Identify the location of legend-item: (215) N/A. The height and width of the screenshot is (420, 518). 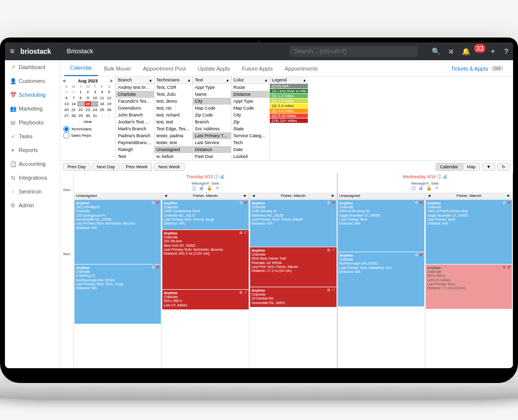
(289, 86).